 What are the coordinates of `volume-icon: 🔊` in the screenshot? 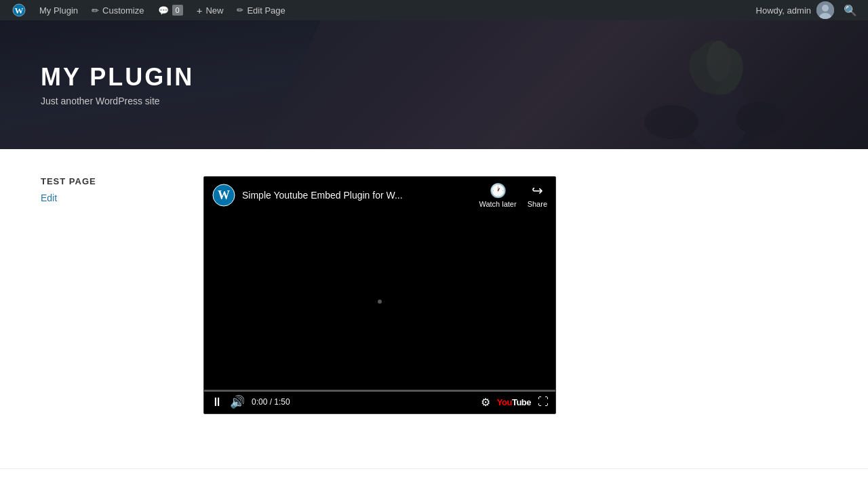 It's located at (237, 402).